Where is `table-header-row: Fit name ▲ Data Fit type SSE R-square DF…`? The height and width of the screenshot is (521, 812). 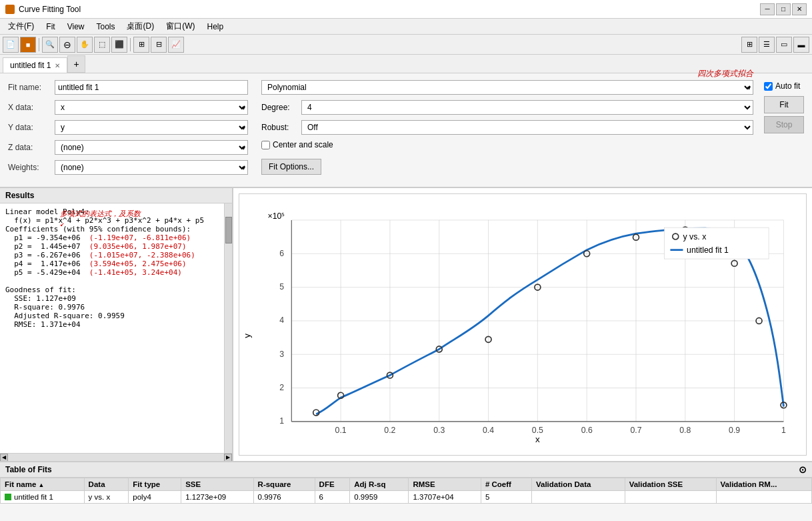 table-header-row: Fit name ▲ Data Fit type SSE R-square DF… is located at coordinates (407, 484).